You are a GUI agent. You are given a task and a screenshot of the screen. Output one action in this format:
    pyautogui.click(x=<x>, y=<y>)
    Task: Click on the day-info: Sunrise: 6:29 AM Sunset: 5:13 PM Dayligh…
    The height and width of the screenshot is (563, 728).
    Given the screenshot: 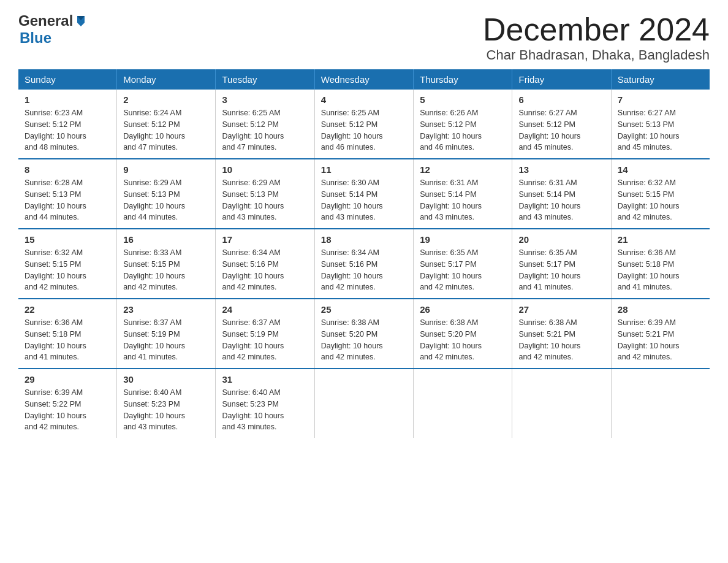 What is the action you would take?
    pyautogui.click(x=265, y=200)
    